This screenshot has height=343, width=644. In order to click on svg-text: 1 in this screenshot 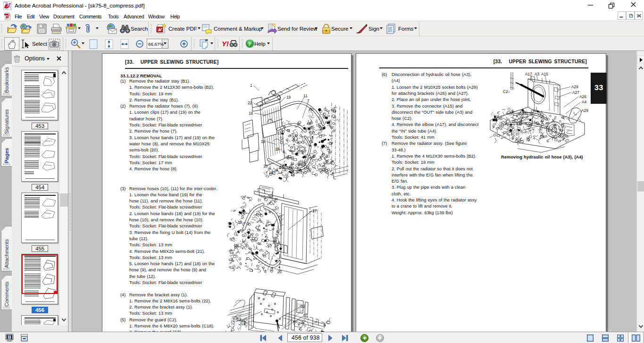, I will do `click(251, 85)`.